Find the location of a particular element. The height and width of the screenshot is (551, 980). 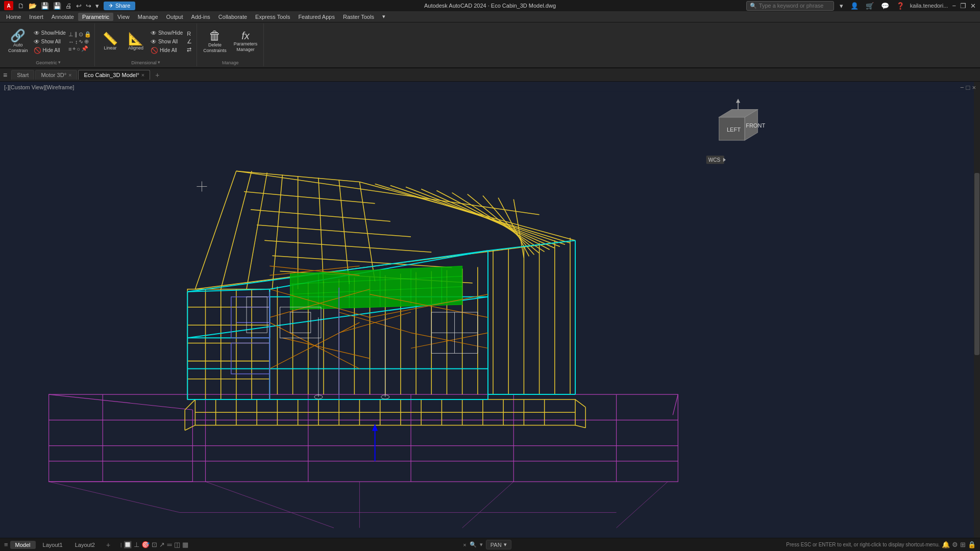

menu-bar: Home Insert Annotate Parametric View Man… is located at coordinates (490, 17).